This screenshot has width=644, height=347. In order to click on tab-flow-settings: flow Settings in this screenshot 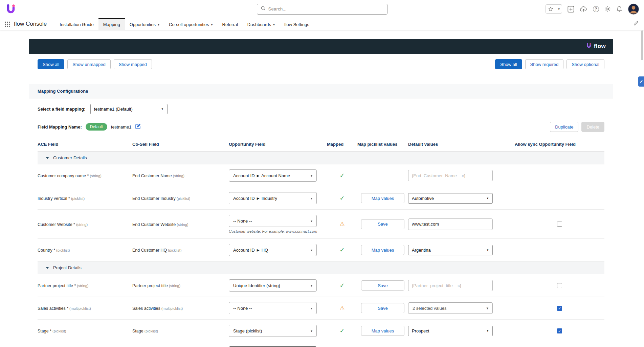, I will do `click(297, 24)`.